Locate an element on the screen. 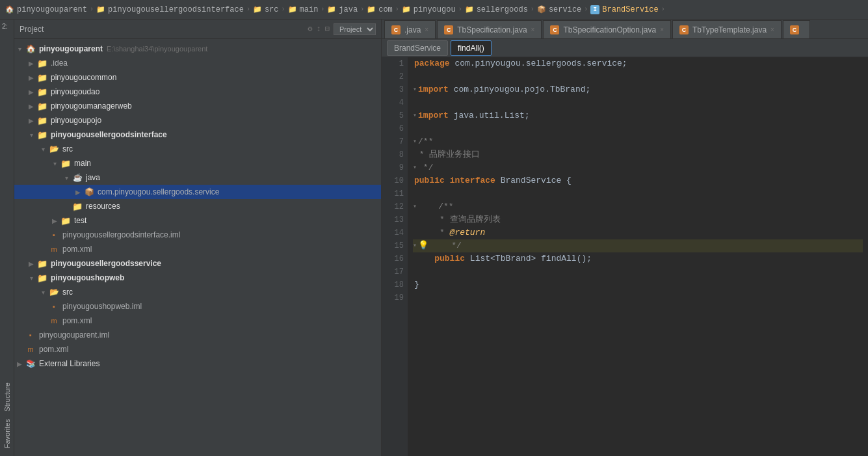 This screenshot has height=456, width=868. tree-item-package: ▶ 📦 com.pinyougou.sellergoods.service is located at coordinates (198, 192).